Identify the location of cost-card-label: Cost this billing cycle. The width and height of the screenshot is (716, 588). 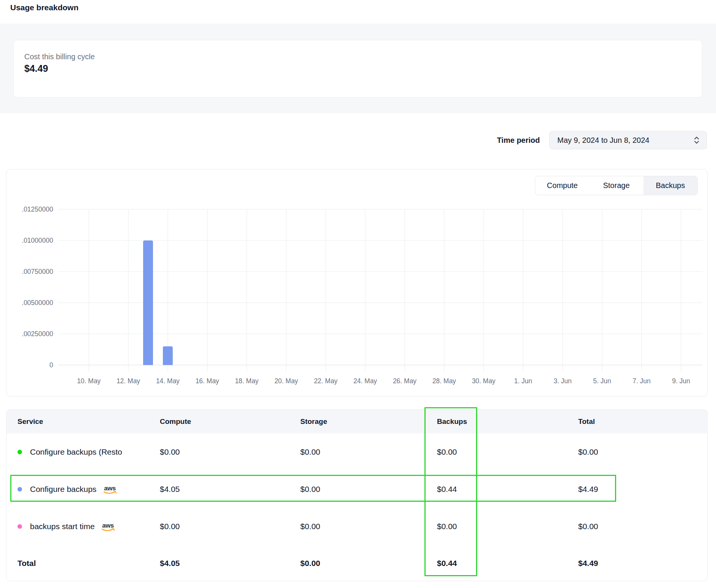
(60, 57).